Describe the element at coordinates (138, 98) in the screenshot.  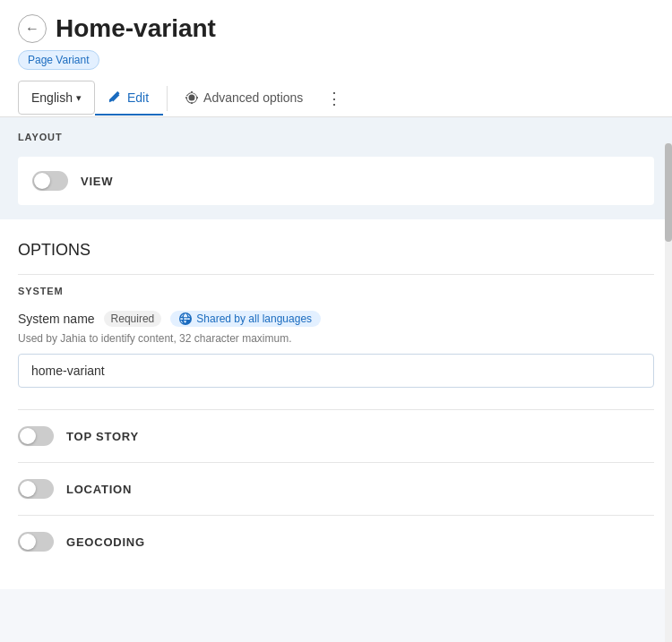
I see `tab-edit-label: Edit` at that location.